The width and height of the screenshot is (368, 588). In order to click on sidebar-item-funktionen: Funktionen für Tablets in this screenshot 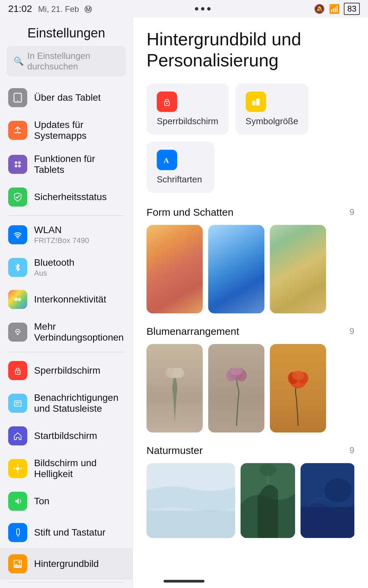, I will do `click(66, 164)`.